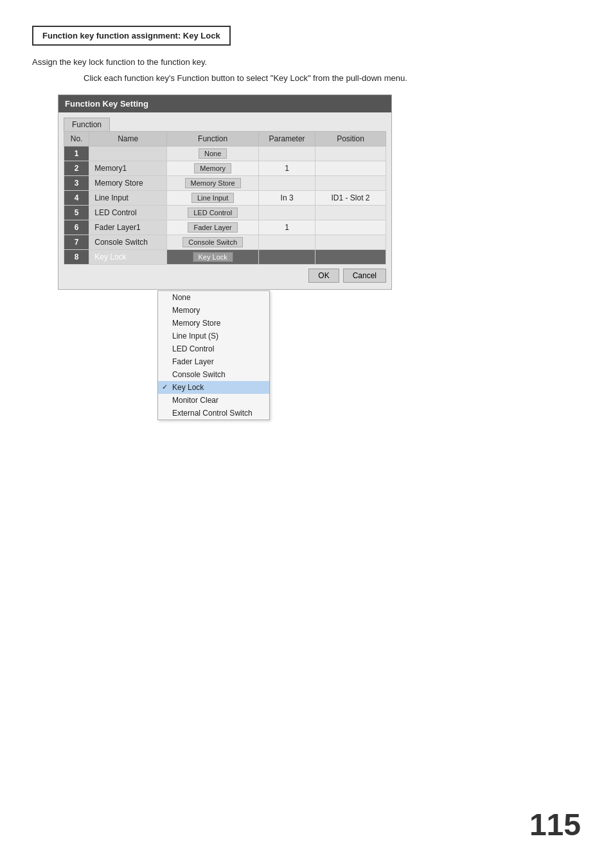  What do you see at coordinates (107, 104) in the screenshot?
I see `dialog-title: Function Key Setting` at bounding box center [107, 104].